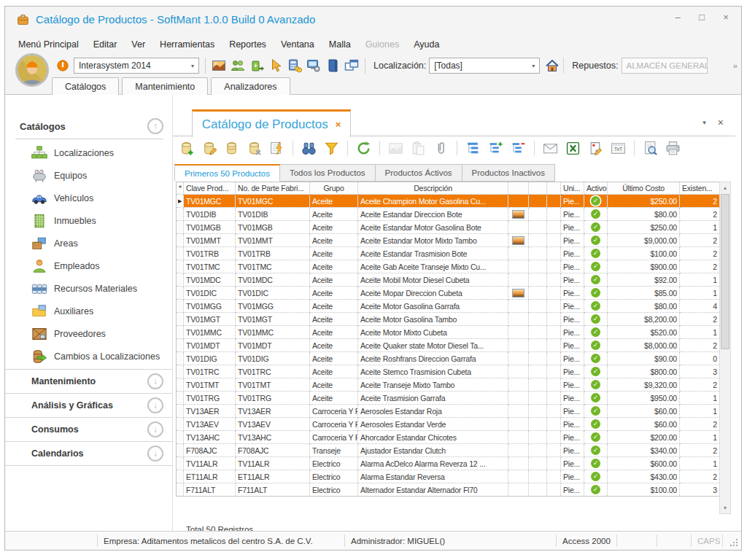 The image size is (747, 560). What do you see at coordinates (518, 149) in the screenshot?
I see `collapse-tree-icon` at bounding box center [518, 149].